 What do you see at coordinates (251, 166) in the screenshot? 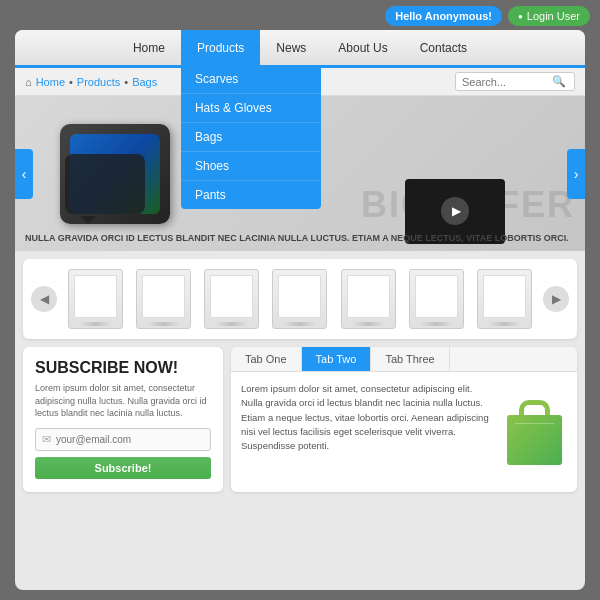
I see `dropdown-shoes: Shoes` at bounding box center [251, 166].